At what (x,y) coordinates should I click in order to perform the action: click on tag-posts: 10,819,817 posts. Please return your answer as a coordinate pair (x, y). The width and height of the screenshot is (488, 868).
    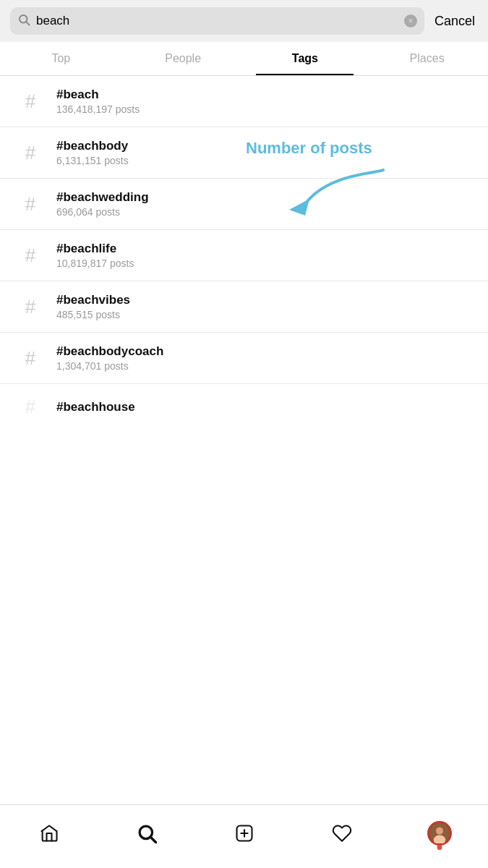
    Looking at the image, I should click on (95, 263).